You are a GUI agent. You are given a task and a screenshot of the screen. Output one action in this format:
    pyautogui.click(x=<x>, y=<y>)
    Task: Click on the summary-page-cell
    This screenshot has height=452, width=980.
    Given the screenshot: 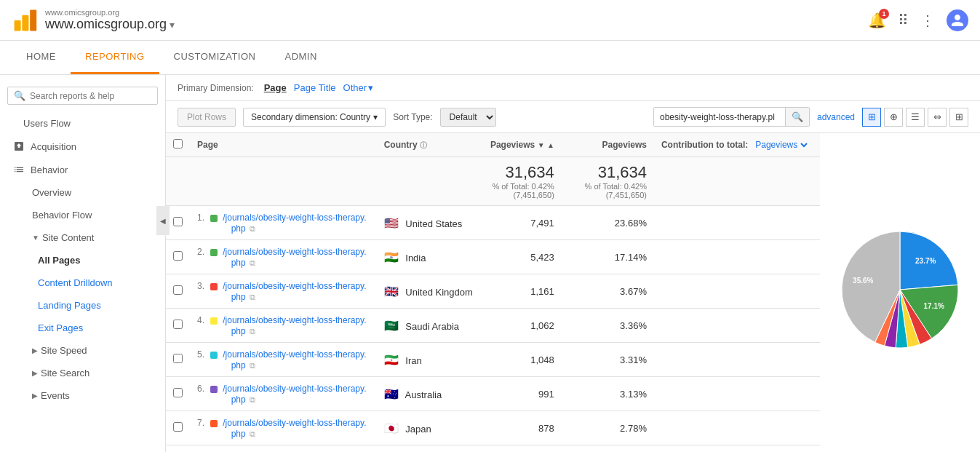 What is the action you would take?
    pyautogui.click(x=284, y=182)
    